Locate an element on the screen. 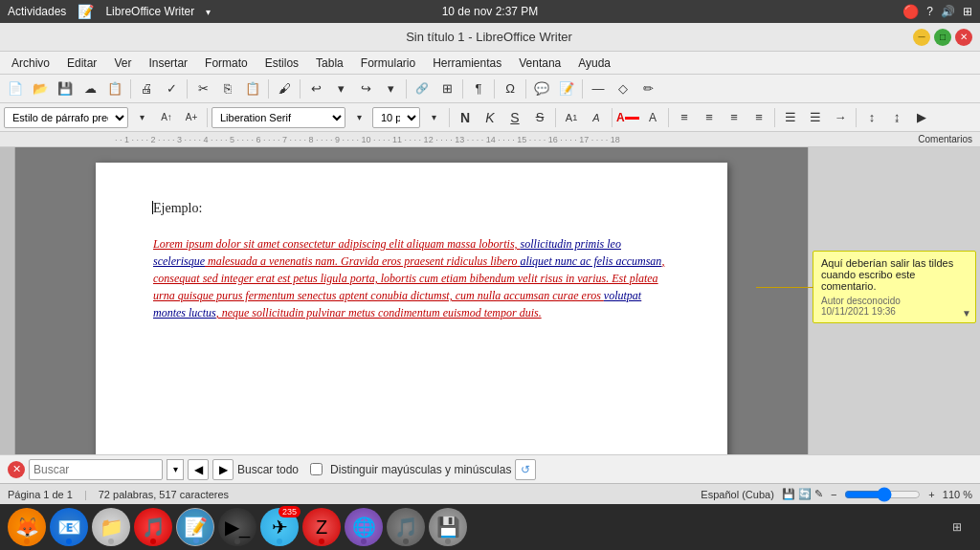 The image size is (980, 550). volume-icon: 🔊 is located at coordinates (947, 11).